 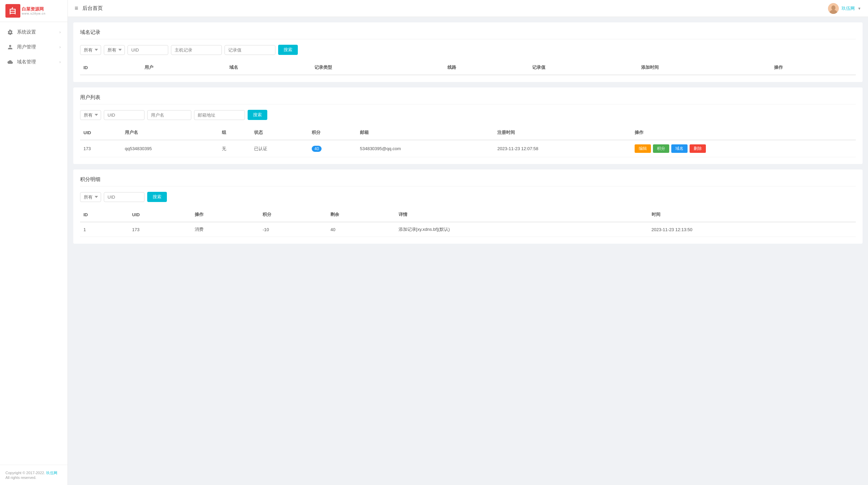 I want to click on points-search-button: 搜索, so click(x=157, y=197).